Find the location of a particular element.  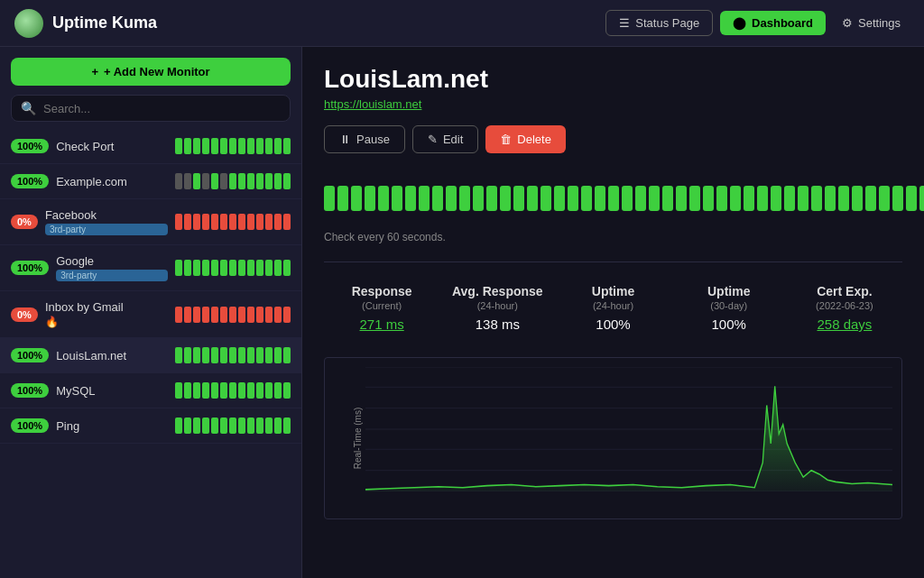

settings-button: ⚙ Settings is located at coordinates (872, 23).